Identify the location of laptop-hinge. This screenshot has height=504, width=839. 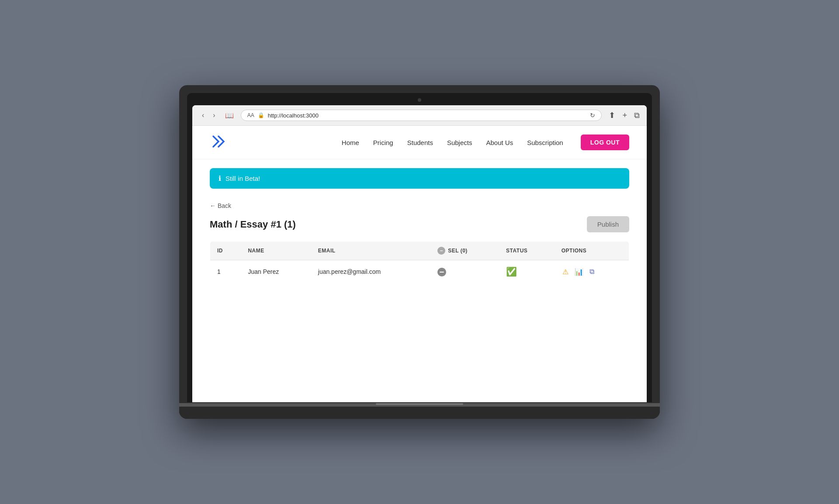
(420, 405).